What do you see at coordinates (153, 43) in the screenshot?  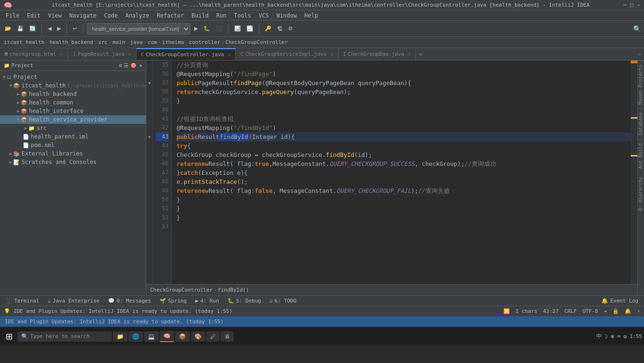 I see `breadcrumb-com: com` at bounding box center [153, 43].